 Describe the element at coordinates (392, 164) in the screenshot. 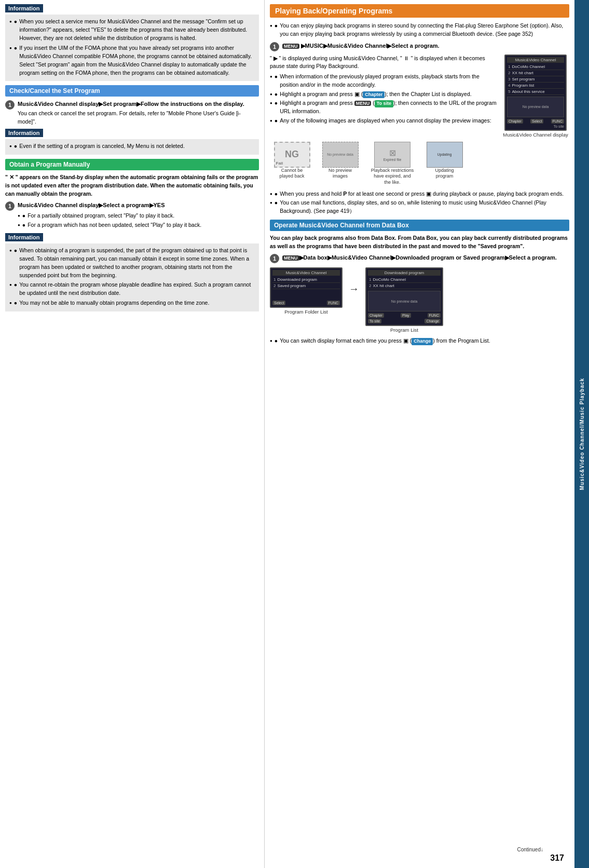

I see `preview-item-expired: ⊠ Expired file Playback restrictionshave…` at that location.